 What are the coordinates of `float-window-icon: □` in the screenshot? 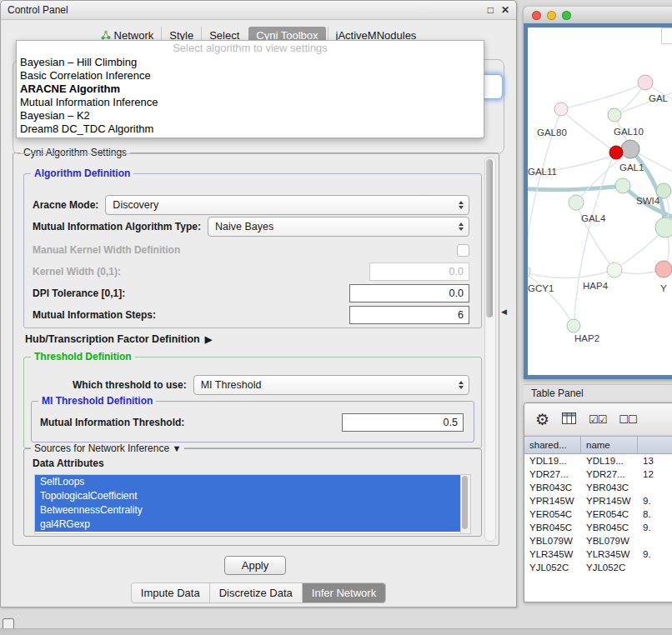 It's located at (490, 10).